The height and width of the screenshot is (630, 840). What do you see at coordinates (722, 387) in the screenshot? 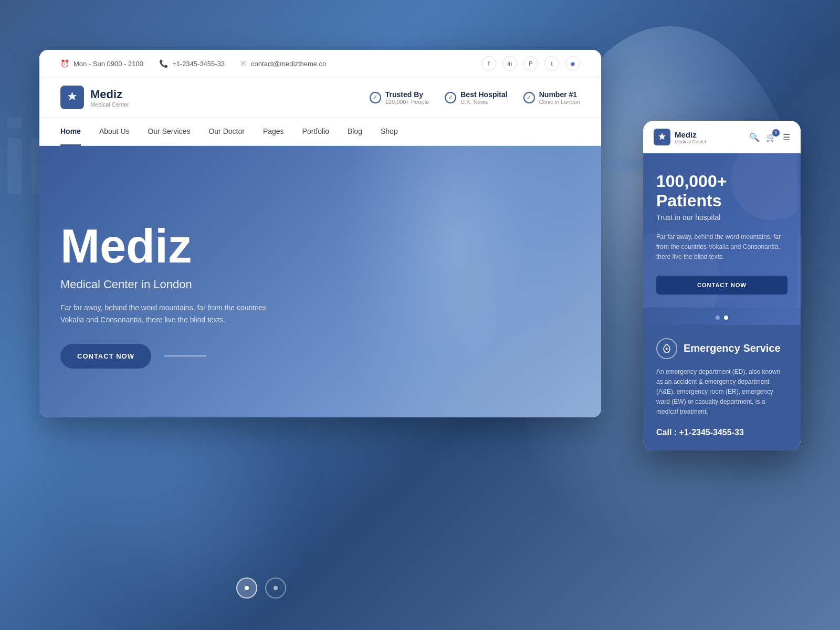
I see `emergency-section: Emergency Service An emergency departmen…` at bounding box center [722, 387].